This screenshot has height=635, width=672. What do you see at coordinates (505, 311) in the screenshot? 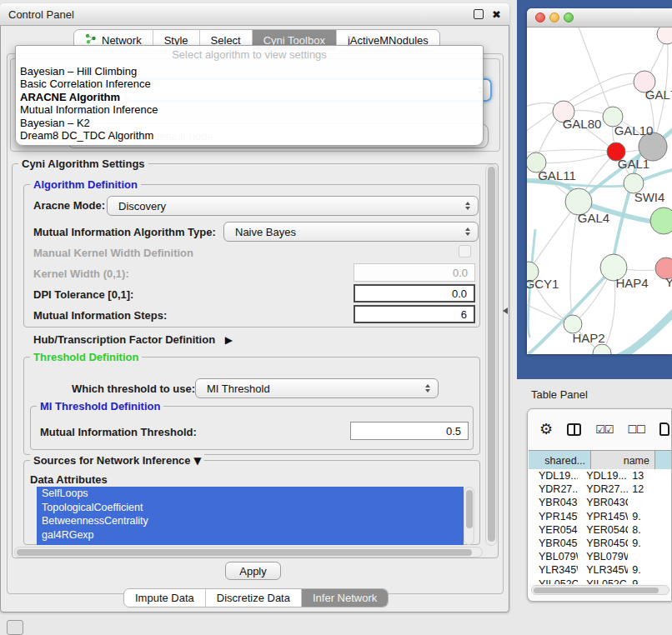
I see `panel-splitter-arrow` at bounding box center [505, 311].